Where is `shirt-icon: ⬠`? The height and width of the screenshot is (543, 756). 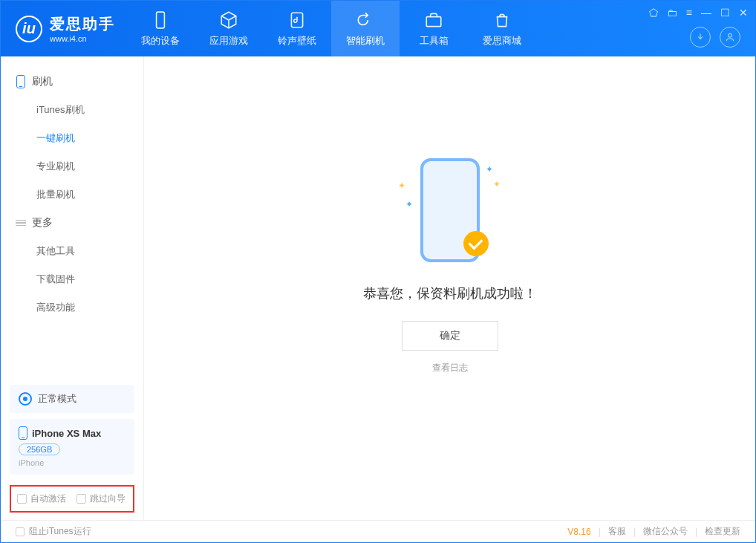
shirt-icon: ⬠ is located at coordinates (654, 13).